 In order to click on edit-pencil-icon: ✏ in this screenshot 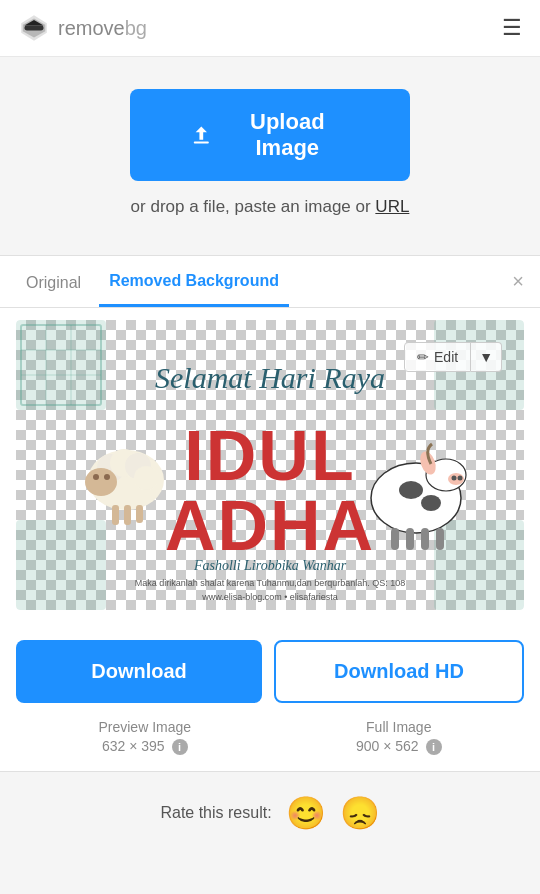, I will do `click(423, 357)`.